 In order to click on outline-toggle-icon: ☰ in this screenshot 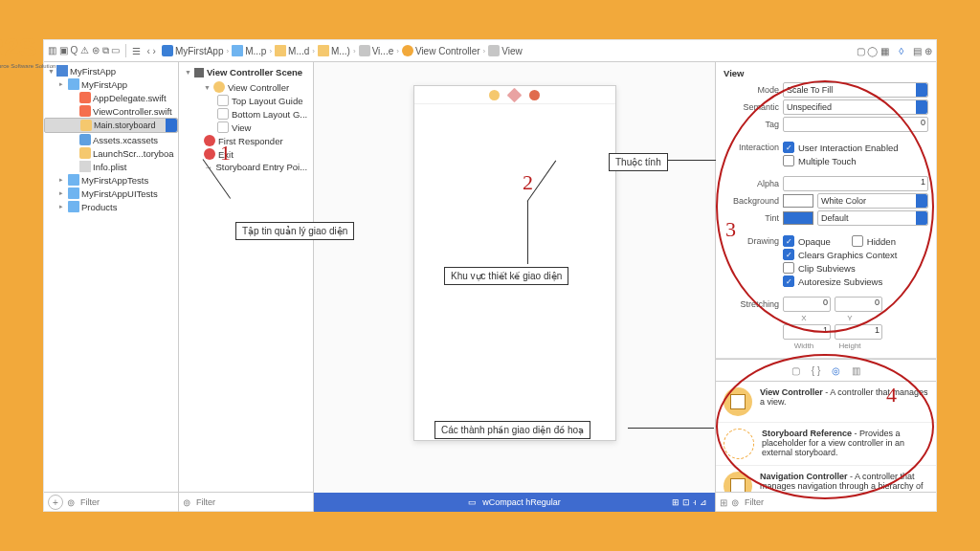, I will do `click(136, 52)`.